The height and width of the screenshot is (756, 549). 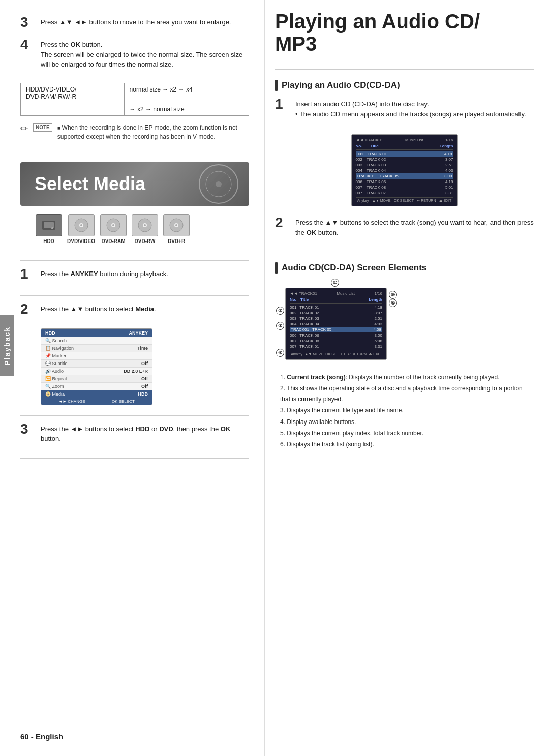 What do you see at coordinates (354, 268) in the screenshot?
I see `section2-title: Audio CD(CD-DA) Screen Elements` at bounding box center [354, 268].